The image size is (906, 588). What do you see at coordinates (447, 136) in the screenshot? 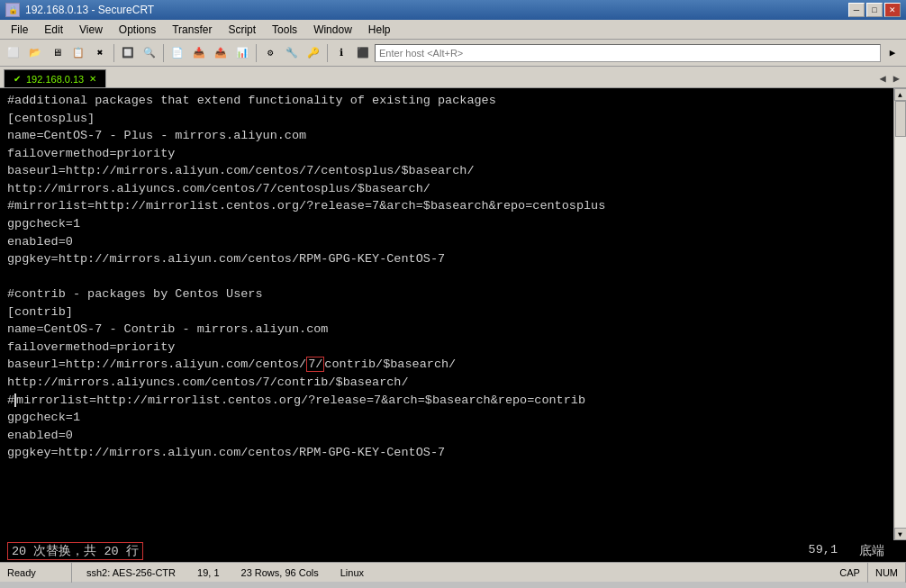
I see `terminal-line-3: name=CentOS-7 - Plus - mirrors.aliyun.co…` at bounding box center [447, 136].